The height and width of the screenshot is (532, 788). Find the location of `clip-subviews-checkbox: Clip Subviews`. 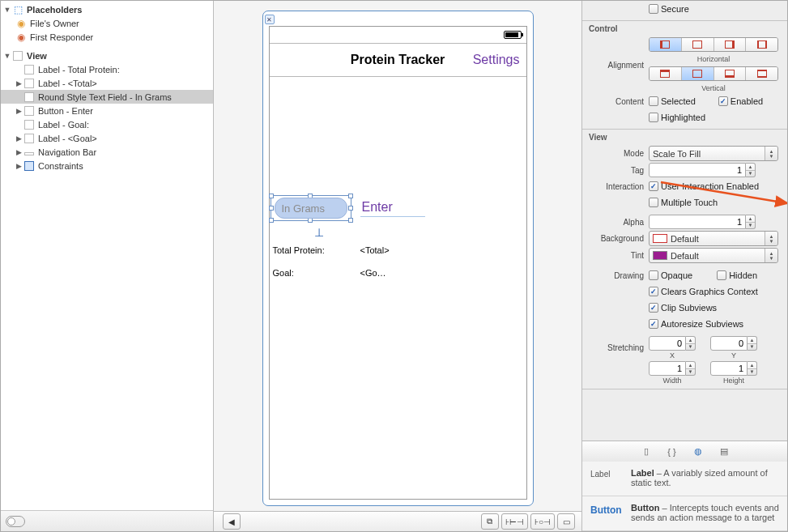

clip-subviews-checkbox: Clip Subviews is located at coordinates (683, 308).